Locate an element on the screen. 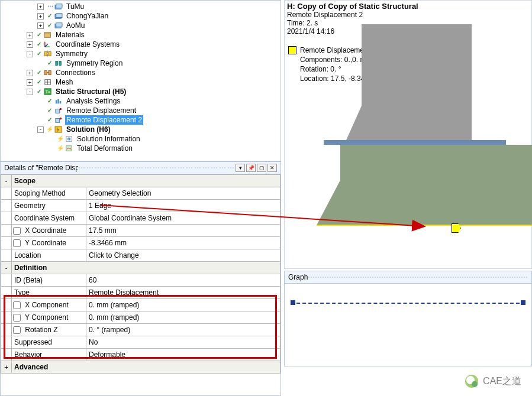 The height and width of the screenshot is (396, 532). tree-item-label: AoMu is located at coordinates (76, 25).